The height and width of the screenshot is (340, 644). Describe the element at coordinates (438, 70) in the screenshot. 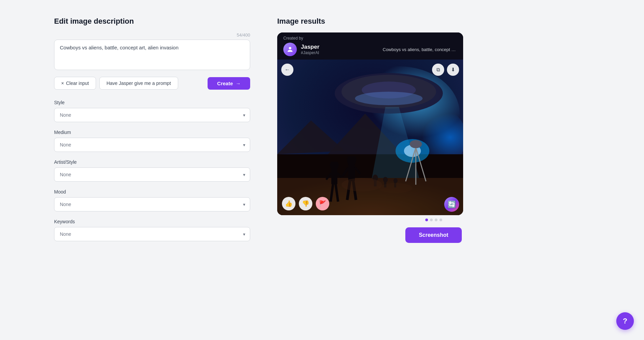

I see `copy-button: ⧉` at that location.